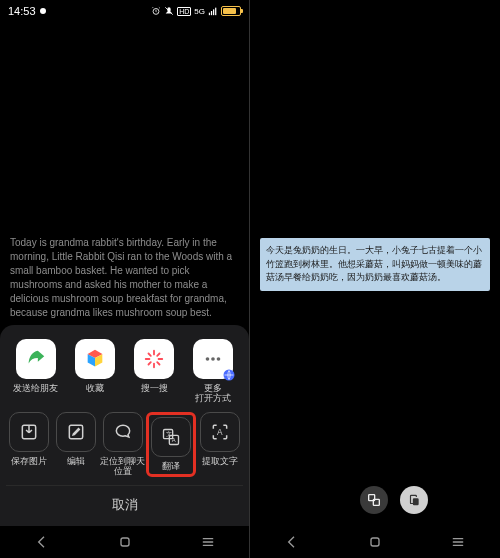  I want to click on status-bar: 14:53 HD 5G, so click(124, 11).